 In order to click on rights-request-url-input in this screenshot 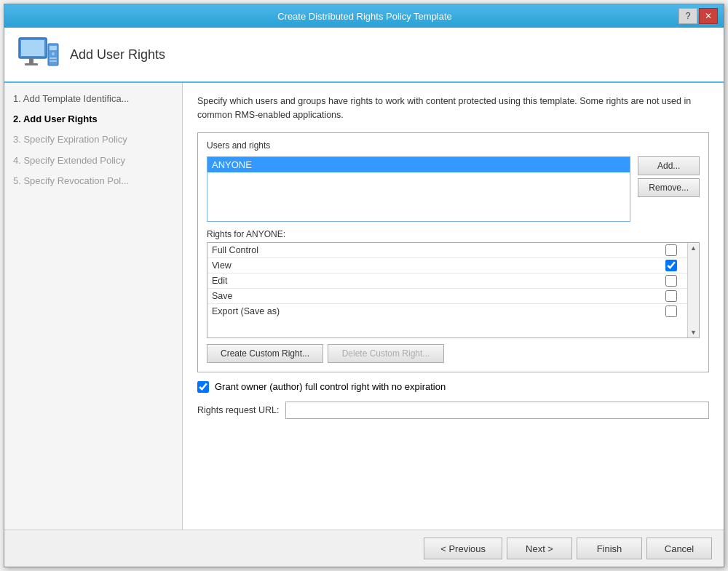, I will do `click(497, 410)`.